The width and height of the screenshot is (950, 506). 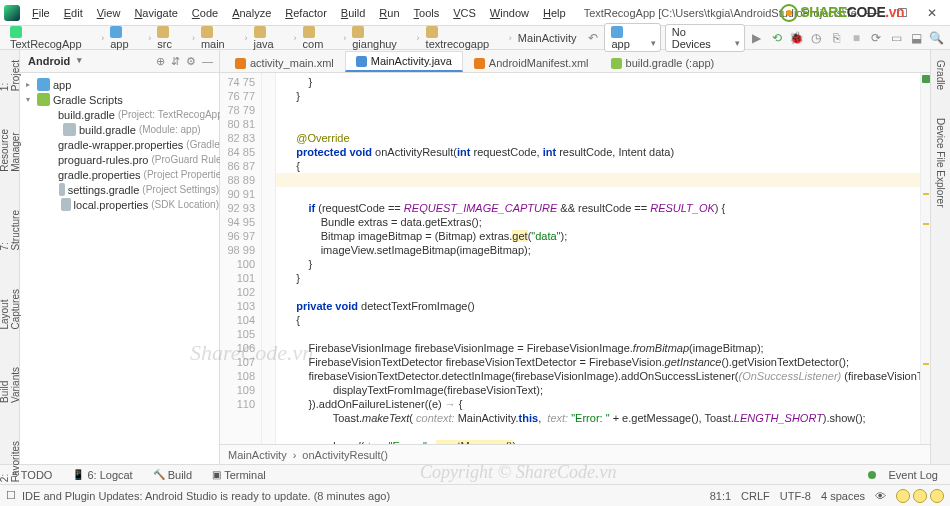 I want to click on editor-tab: activity_main.xml, so click(x=284, y=62).